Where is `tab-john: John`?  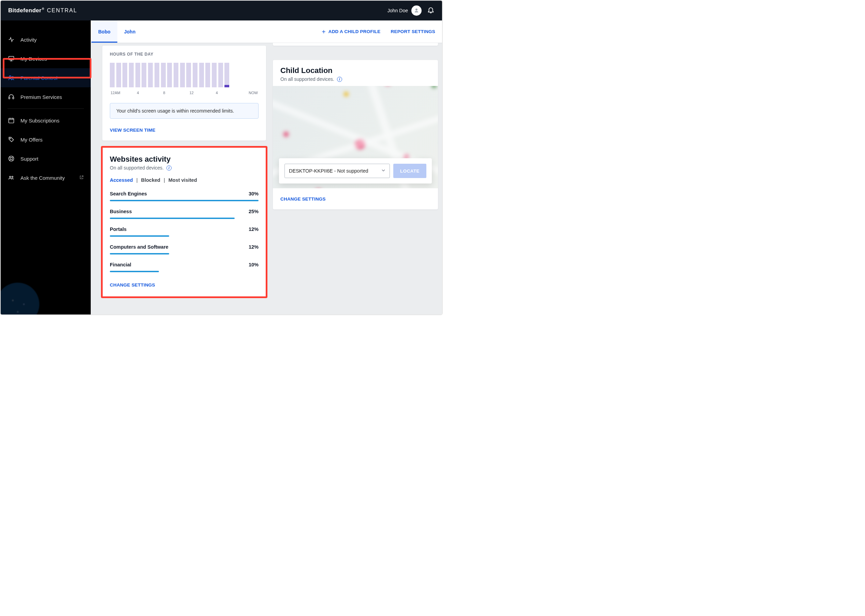 tab-john: John is located at coordinates (130, 31).